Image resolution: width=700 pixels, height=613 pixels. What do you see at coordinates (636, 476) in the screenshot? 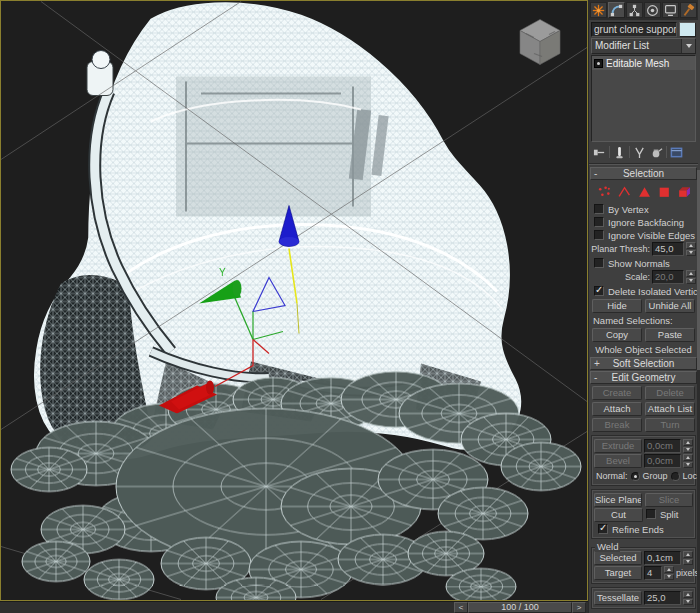
I see `normal-group-radio` at bounding box center [636, 476].